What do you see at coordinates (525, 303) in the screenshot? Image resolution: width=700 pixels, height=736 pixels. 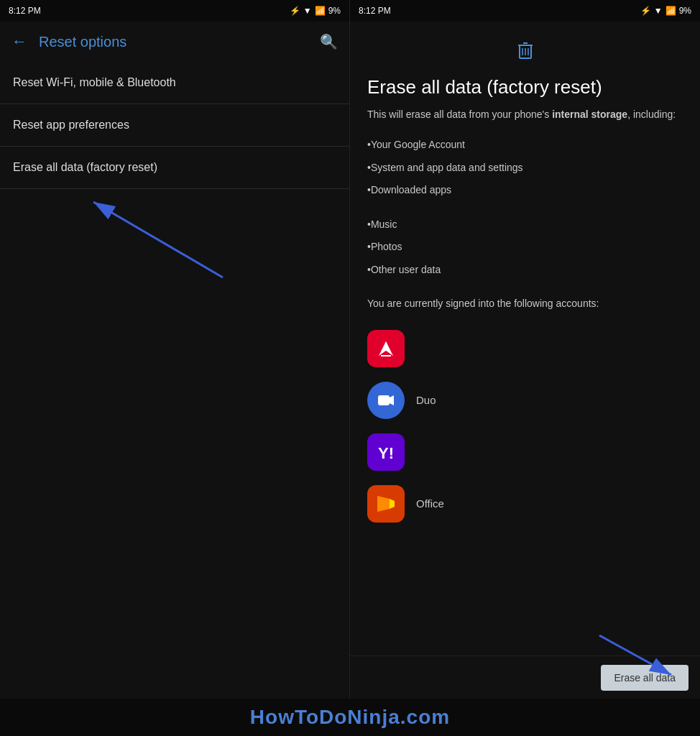 I see `signed-in-text: You are currently signed into the follow…` at bounding box center [525, 303].